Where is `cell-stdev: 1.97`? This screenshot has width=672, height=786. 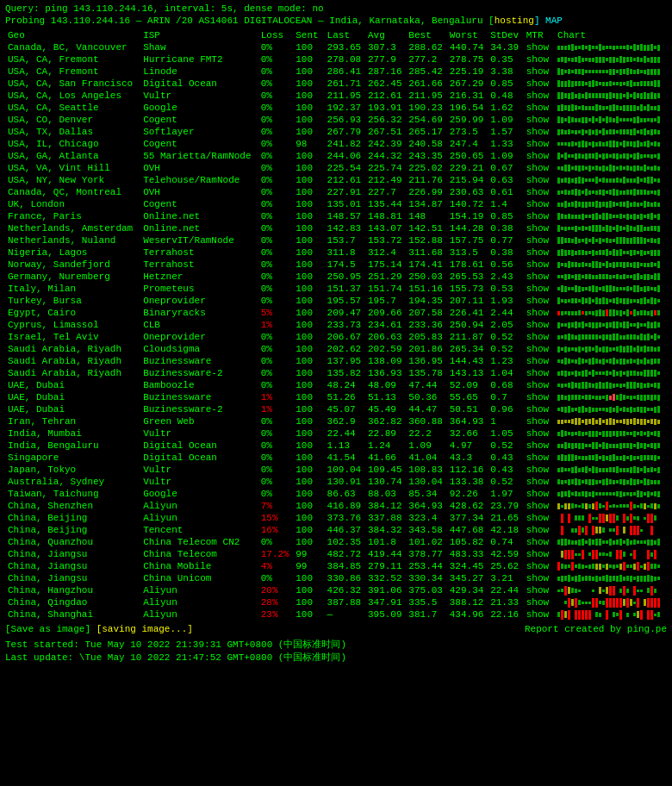
cell-stdev: 1.97 is located at coordinates (506, 494).